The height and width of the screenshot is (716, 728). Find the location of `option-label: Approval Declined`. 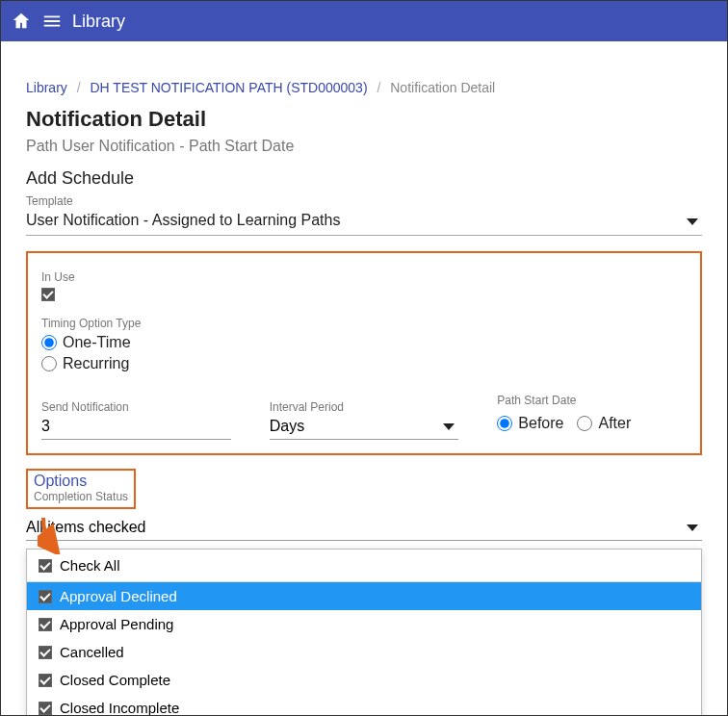

option-label: Approval Declined is located at coordinates (118, 597).